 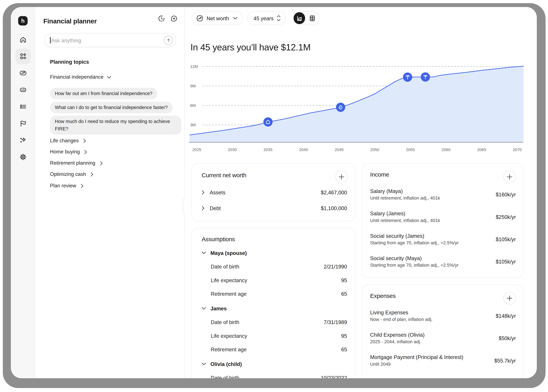 I want to click on trend-icon, so click(x=200, y=18).